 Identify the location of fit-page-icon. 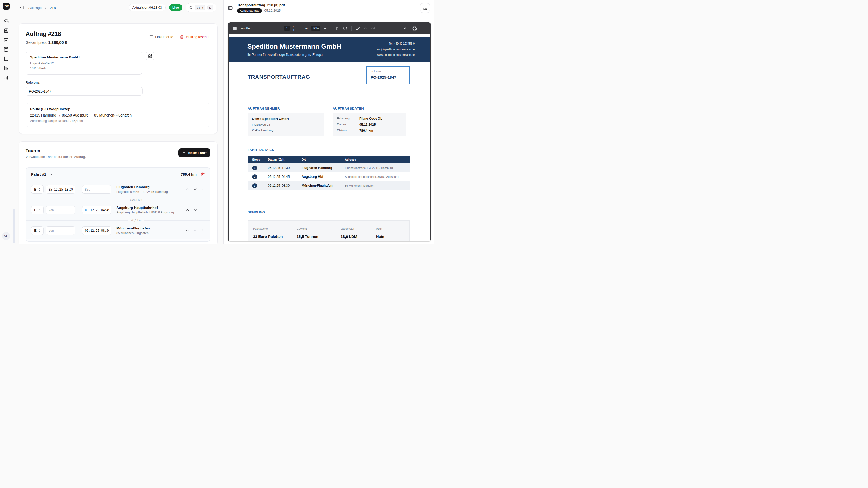
(338, 28).